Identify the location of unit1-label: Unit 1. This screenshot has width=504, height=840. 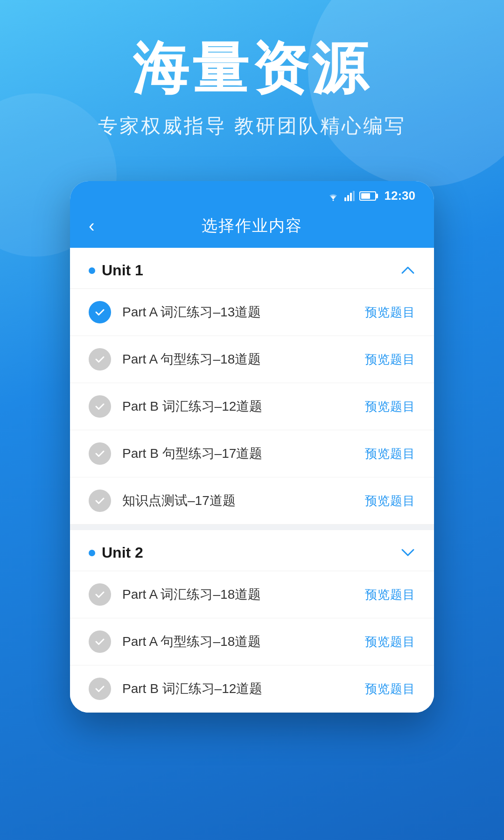
(116, 271).